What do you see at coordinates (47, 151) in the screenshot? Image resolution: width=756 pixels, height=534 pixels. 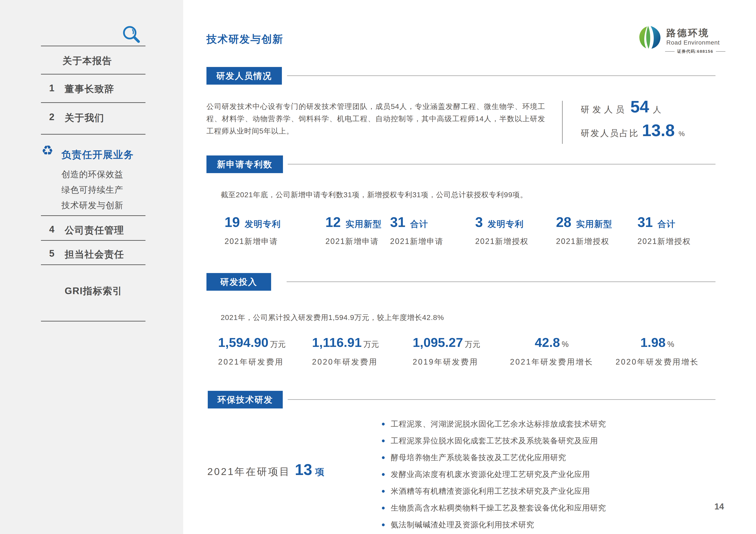 I see `recycle-icon: ♻` at bounding box center [47, 151].